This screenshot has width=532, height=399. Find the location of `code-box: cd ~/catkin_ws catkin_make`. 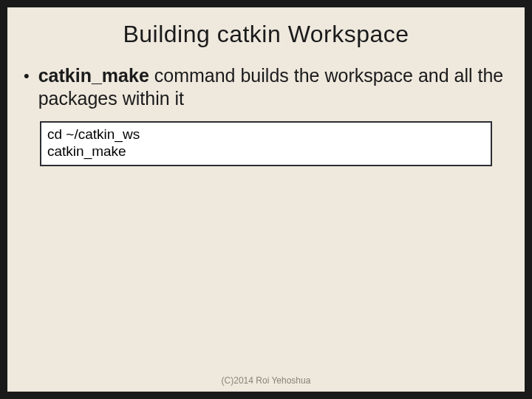

code-box: cd ~/catkin_ws catkin_make is located at coordinates (266, 144).